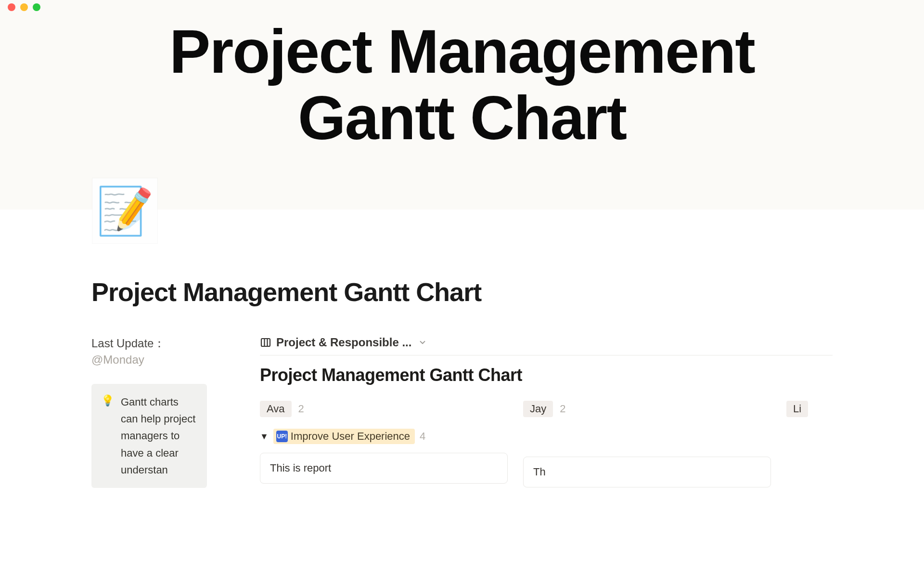  What do you see at coordinates (546, 444) in the screenshot?
I see `board-groups-row: Ava 2 ▼ UP! Improve User Experience 4 Th…` at bounding box center [546, 444].